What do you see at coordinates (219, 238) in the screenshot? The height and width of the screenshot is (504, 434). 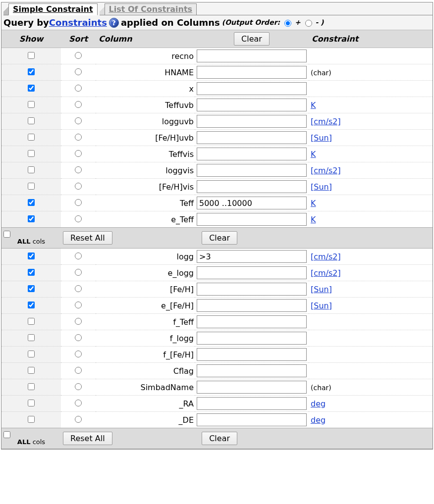 I see `clear-button-1: Clear` at bounding box center [219, 238].